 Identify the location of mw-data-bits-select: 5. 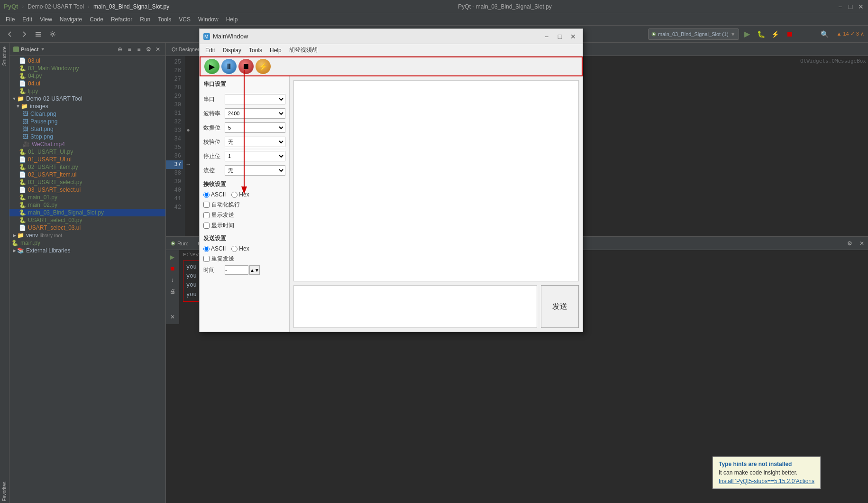
(255, 128).